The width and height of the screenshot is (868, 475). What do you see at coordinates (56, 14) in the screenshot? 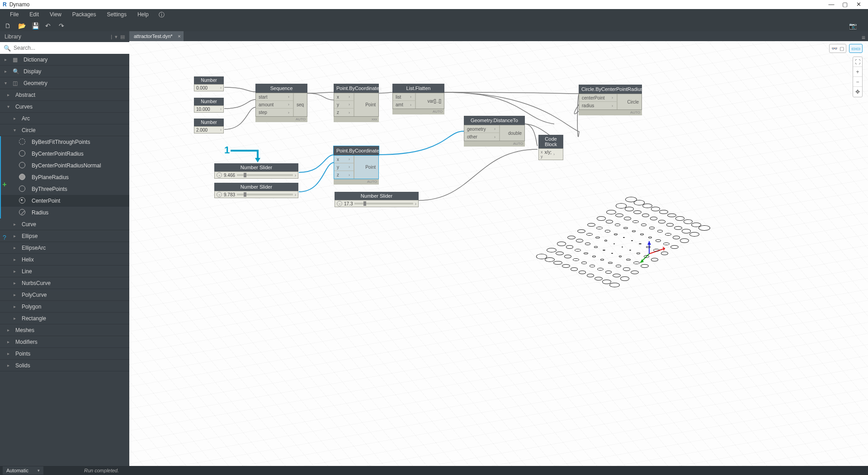
I see `menu-view: View` at bounding box center [56, 14].